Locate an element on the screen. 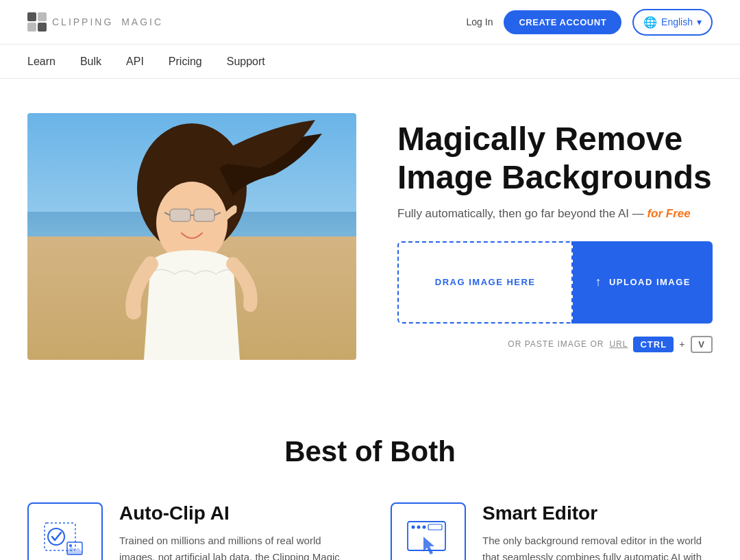 The height and width of the screenshot is (560, 740). hero-free-label: for Free is located at coordinates (669, 214).